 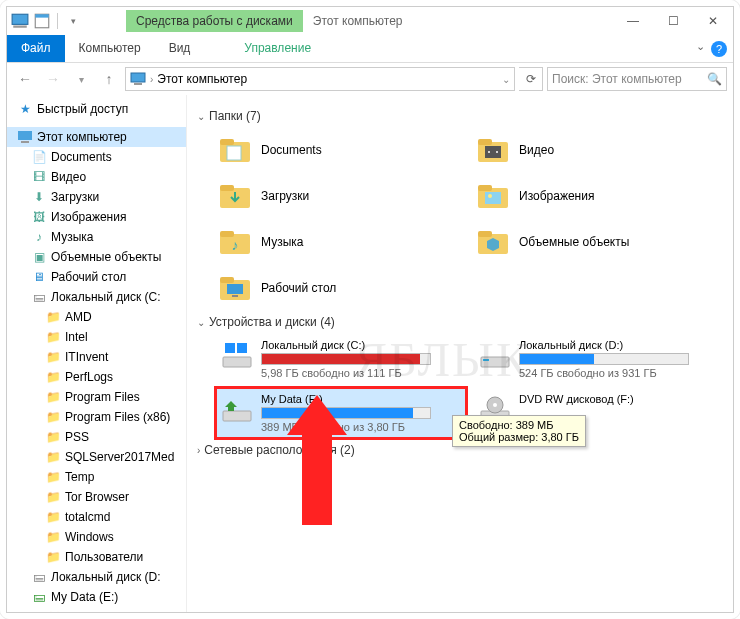 What do you see at coordinates (25, 109) in the screenshot?
I see `star-icon: ★` at bounding box center [25, 109].